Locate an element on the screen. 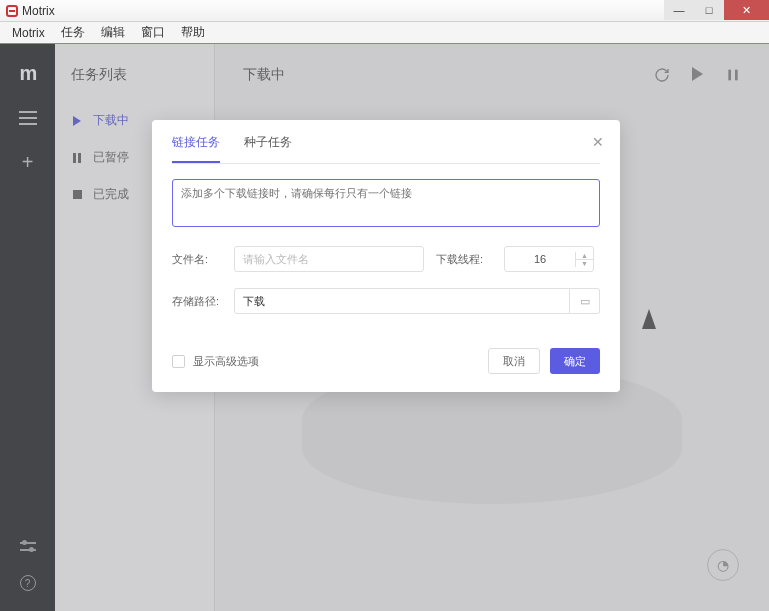 The width and height of the screenshot is (769, 611). window-title: Motrix is located at coordinates (38, 11).